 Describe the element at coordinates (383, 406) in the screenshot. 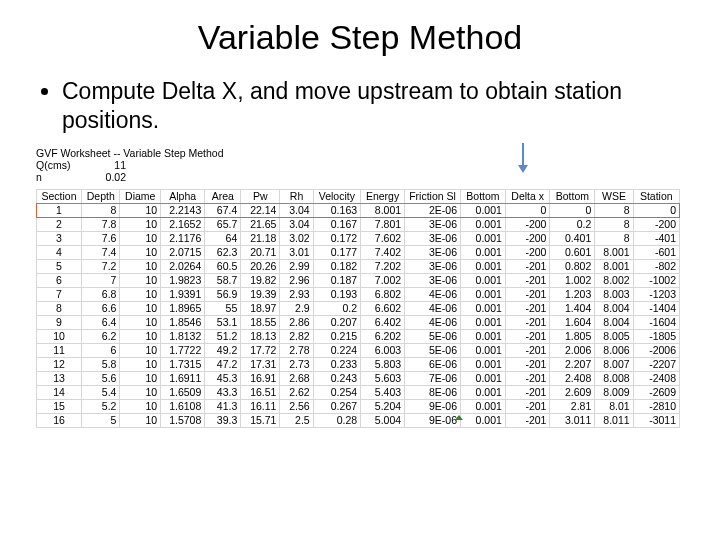

I see `cell: 5.204` at that location.